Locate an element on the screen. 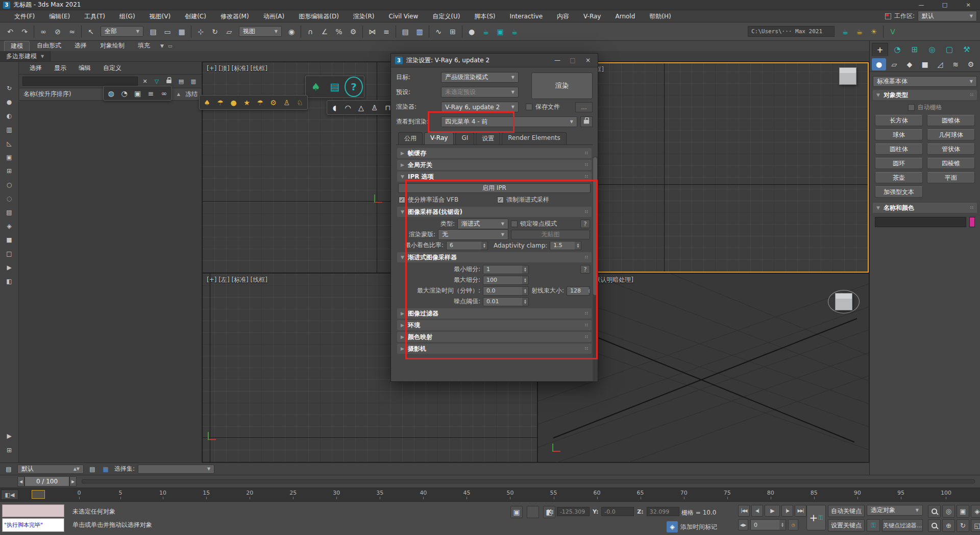  object-color-swatch is located at coordinates (972, 222).